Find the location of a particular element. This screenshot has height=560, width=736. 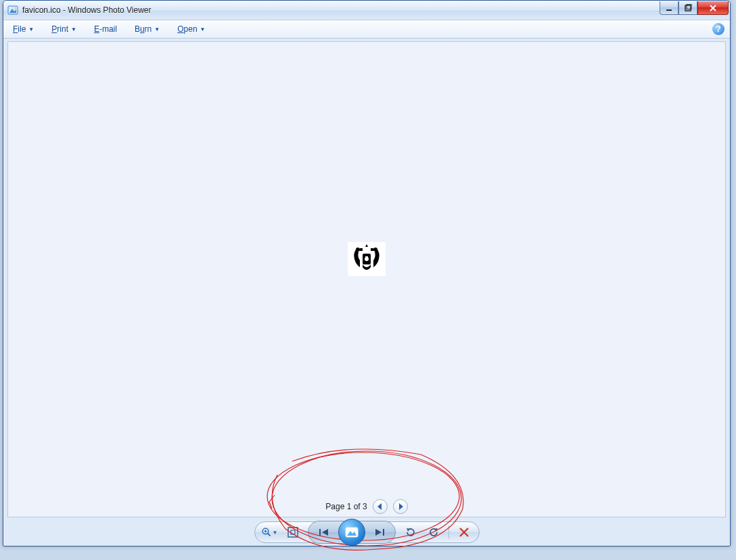

menubar: File ▼ Print ▼ E-mail Burn ▼ Open ▼ ? is located at coordinates (367, 29).